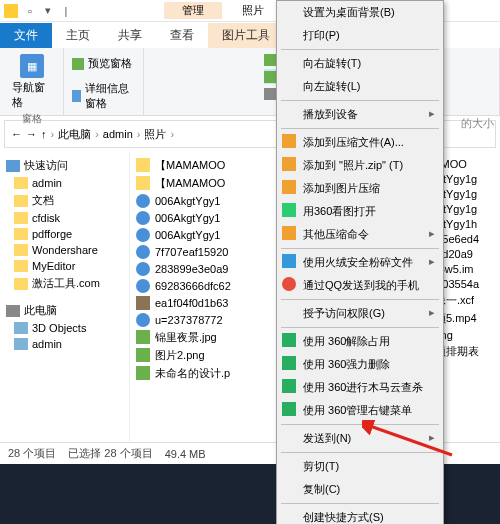  Describe the element at coordinates (110, 454) in the screenshot. I see `status-selected: 已选择 28 个项目` at that location.